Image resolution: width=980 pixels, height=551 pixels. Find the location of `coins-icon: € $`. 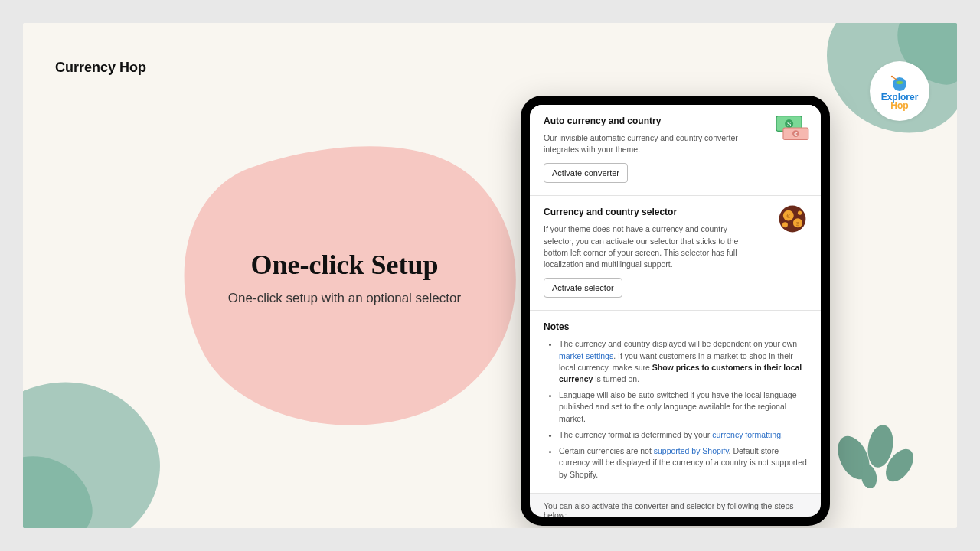

coins-icon: € $ is located at coordinates (792, 219).